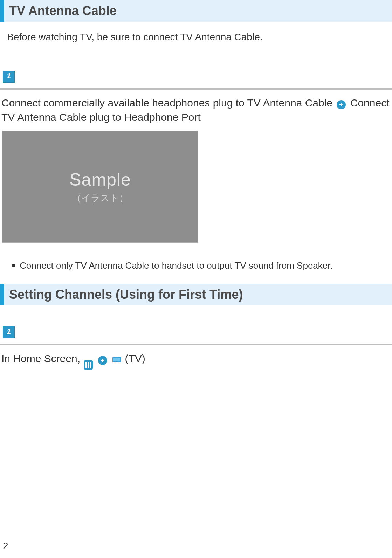 The image size is (392, 558). What do you see at coordinates (176, 266) in the screenshot?
I see `note-text: Connect only TV Antenna Cable to handset…` at bounding box center [176, 266].